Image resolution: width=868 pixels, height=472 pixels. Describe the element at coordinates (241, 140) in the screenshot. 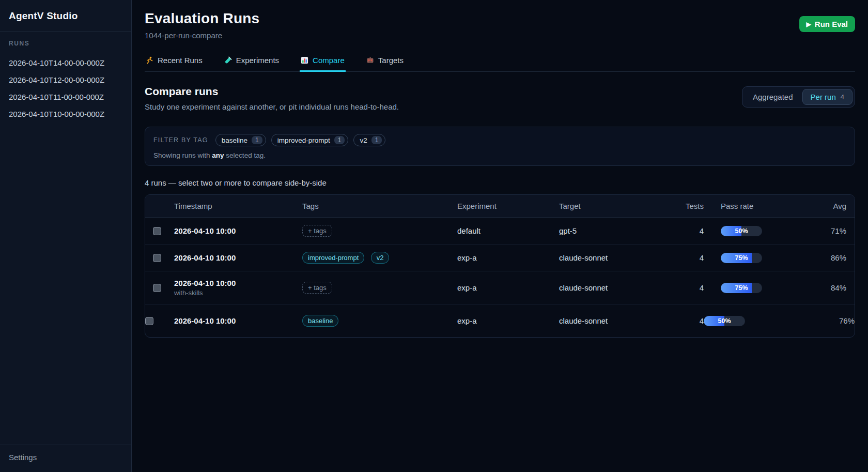

I see `filter-tag-baseline: baseline 1` at that location.